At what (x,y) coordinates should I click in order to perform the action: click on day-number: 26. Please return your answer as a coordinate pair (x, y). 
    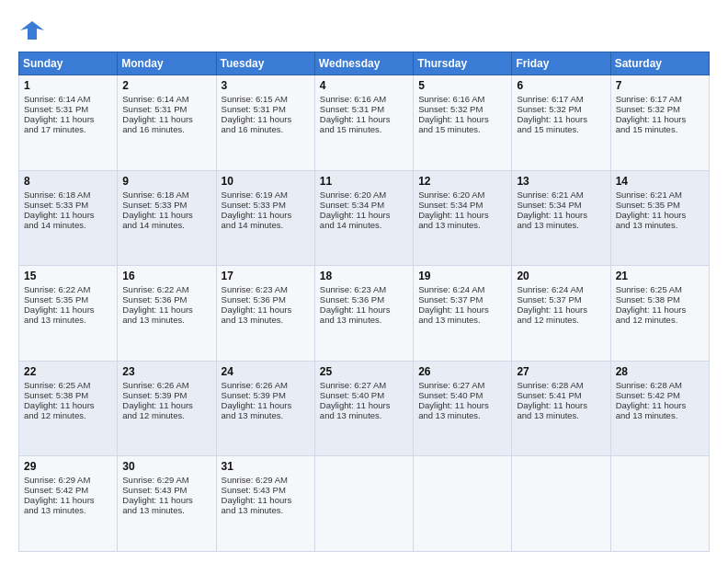
    Looking at the image, I should click on (462, 372).